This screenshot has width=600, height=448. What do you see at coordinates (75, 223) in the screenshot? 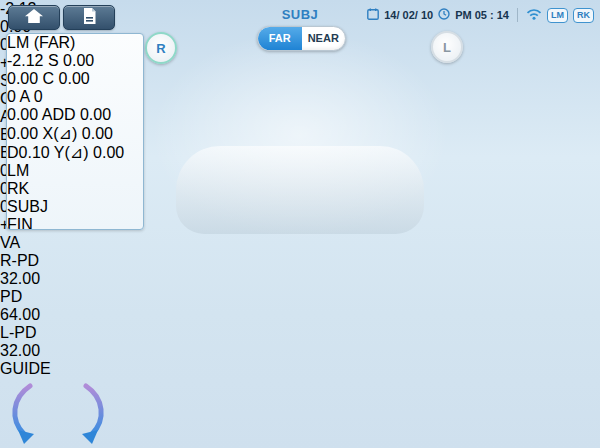
I see `tab-fin: FIN` at bounding box center [75, 223].